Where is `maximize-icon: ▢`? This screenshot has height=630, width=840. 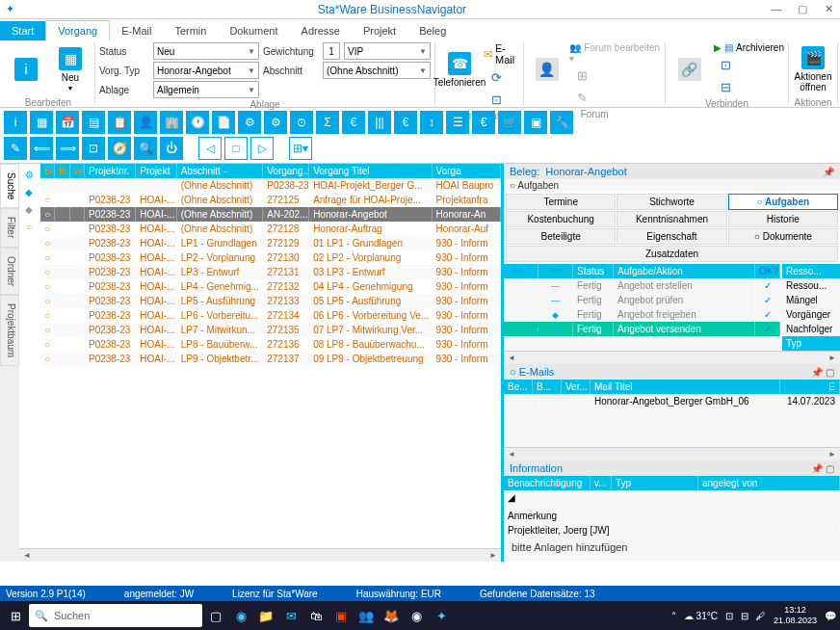 maximize-icon: ▢ is located at coordinates (802, 10).